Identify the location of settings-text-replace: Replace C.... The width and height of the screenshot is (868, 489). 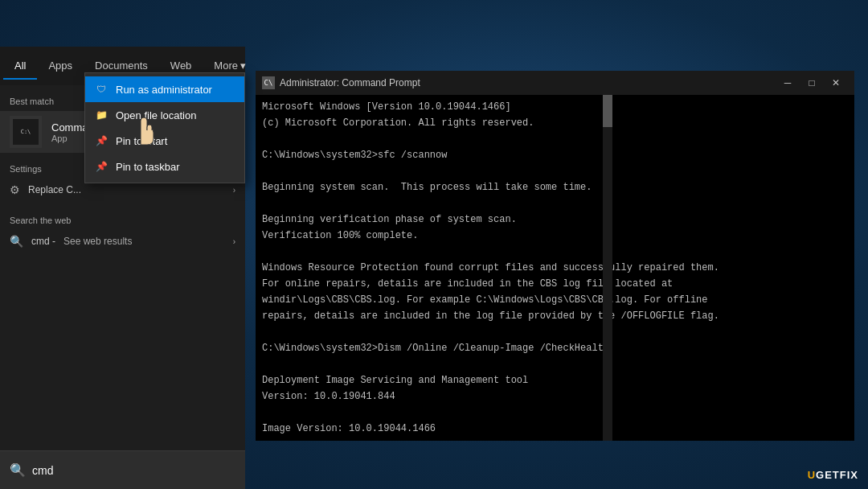
(55, 190).